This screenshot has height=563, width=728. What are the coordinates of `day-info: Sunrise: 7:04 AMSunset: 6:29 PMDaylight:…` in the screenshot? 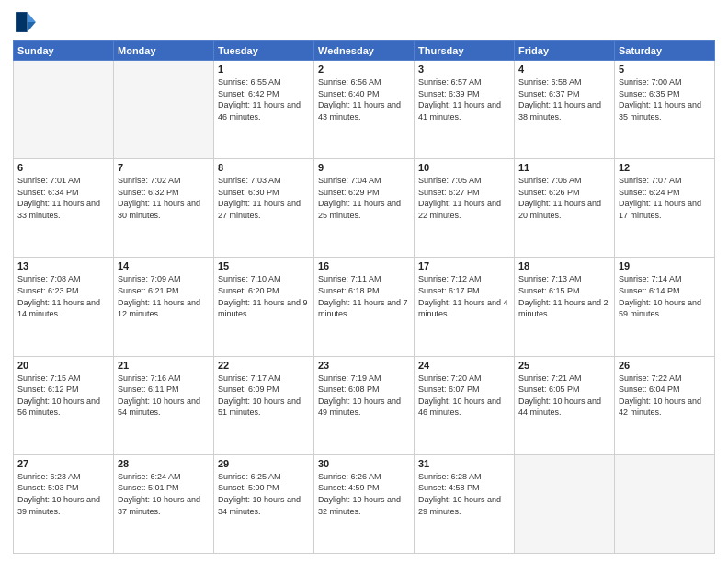 It's located at (364, 198).